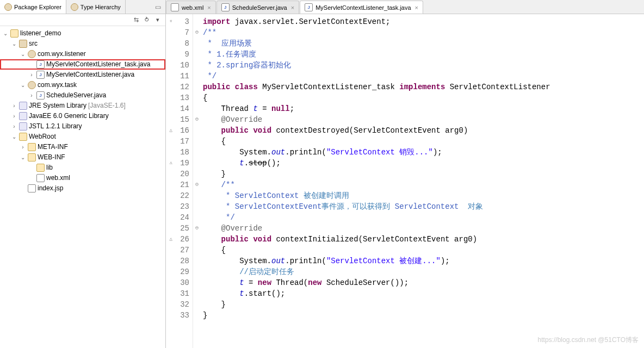 Image resolution: width=644 pixels, height=348 pixels. What do you see at coordinates (83, 64) in the screenshot?
I see `tree-item: JMyServletContextListener_task.java` at bounding box center [83, 64].